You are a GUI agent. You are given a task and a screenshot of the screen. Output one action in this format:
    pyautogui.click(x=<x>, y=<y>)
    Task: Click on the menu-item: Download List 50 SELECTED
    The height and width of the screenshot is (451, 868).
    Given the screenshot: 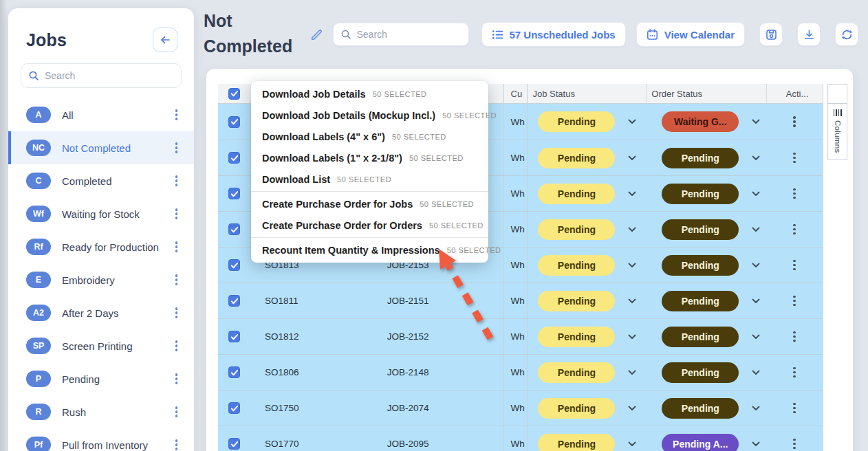 What is the action you would take?
    pyautogui.click(x=370, y=179)
    